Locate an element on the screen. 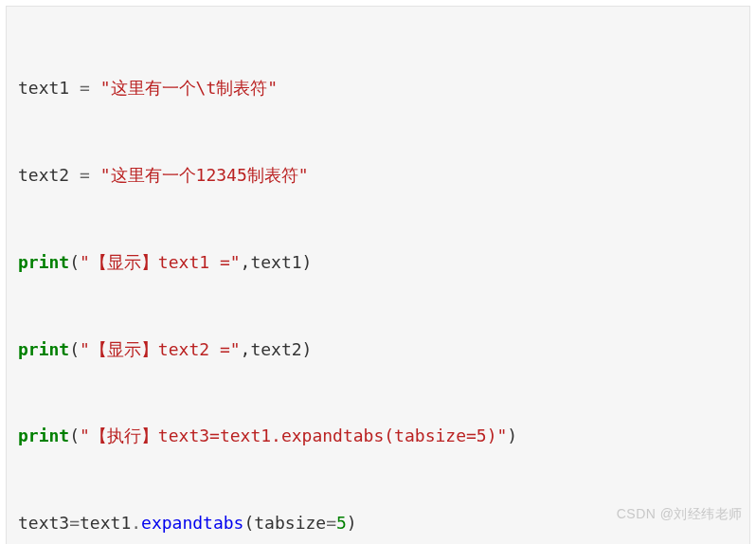 The width and height of the screenshot is (756, 544). arg: text1 is located at coordinates (276, 262).